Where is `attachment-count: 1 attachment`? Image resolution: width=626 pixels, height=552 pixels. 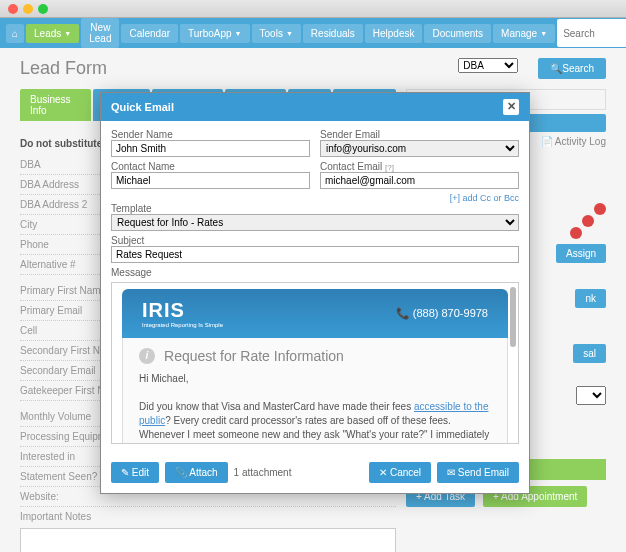
attachment-count: 1 attachment is located at coordinates (263, 472).